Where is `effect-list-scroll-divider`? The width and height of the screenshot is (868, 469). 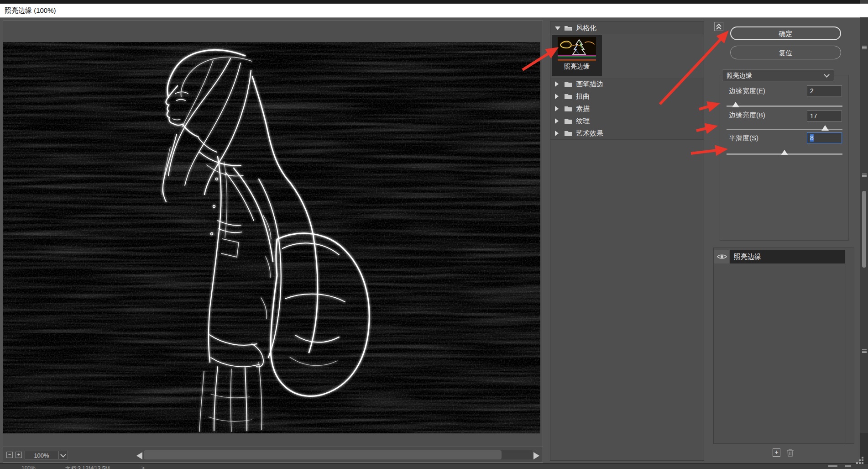 effect-list-scroll-divider is located at coordinates (846, 346).